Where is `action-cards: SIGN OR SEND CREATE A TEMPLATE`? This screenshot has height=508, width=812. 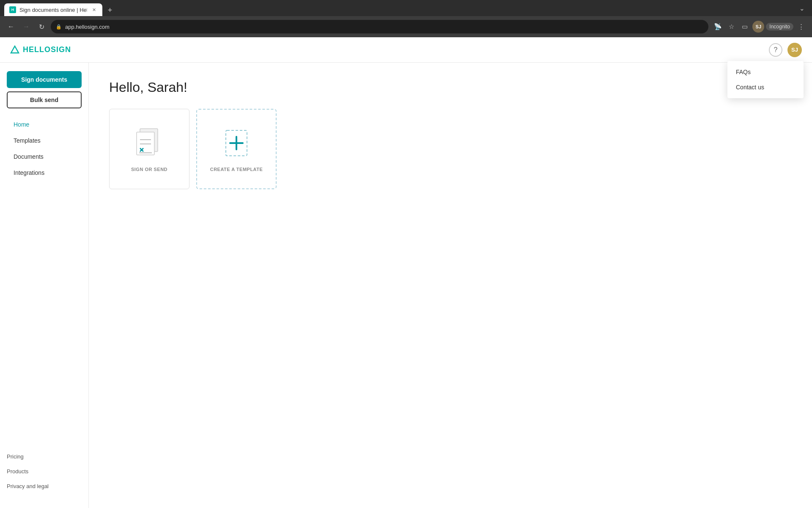
action-cards: SIGN OR SEND CREATE A TEMPLATE is located at coordinates (450, 149).